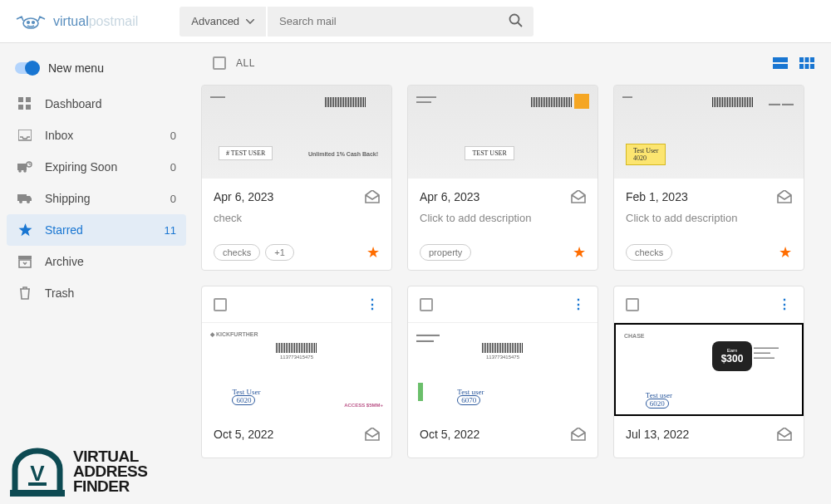  I want to click on list-view-icon, so click(780, 63).